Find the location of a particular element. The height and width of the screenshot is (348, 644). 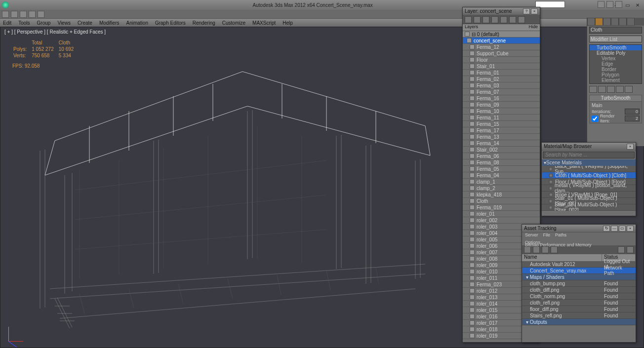

asset-item: cloth_diff.pngFound is located at coordinates (579, 290).